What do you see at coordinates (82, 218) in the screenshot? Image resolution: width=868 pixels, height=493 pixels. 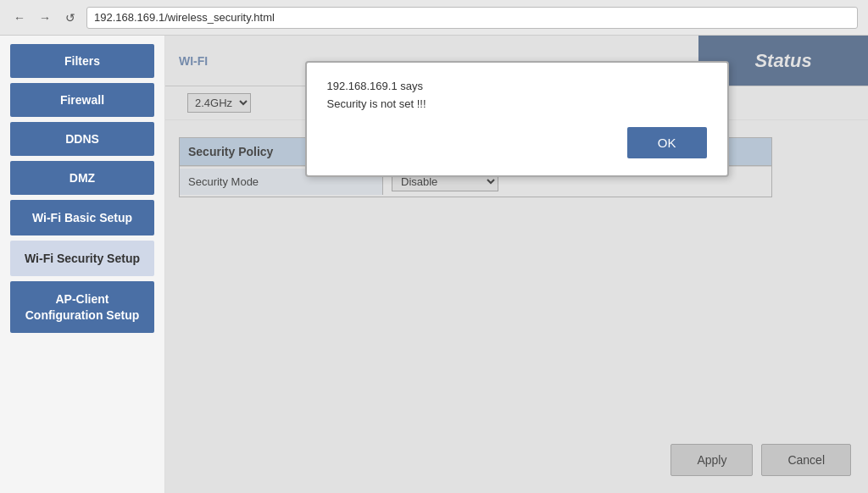 I see `sidebar-item-wifi-basic: Wi-Fi Basic Setup` at bounding box center [82, 218].